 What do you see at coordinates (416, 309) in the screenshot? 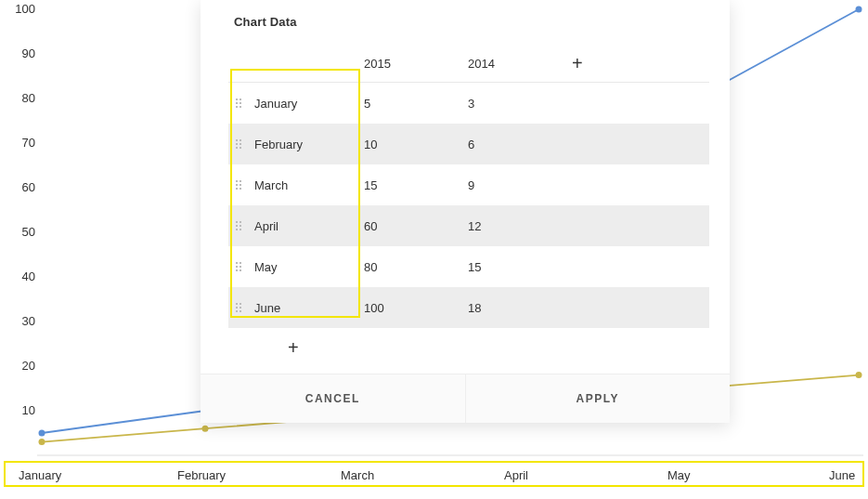
I see `cell-value: 100` at bounding box center [416, 309].